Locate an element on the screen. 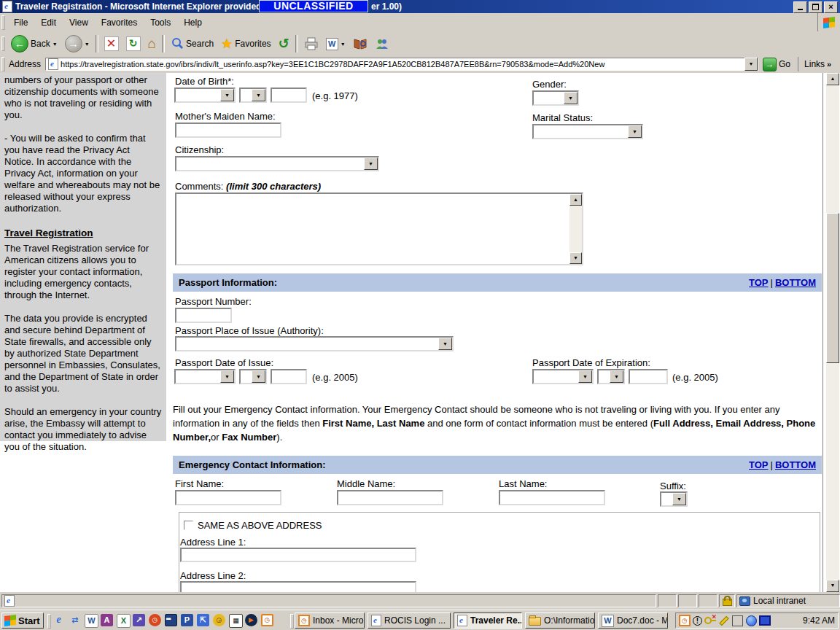  search-button: Search is located at coordinates (192, 44).